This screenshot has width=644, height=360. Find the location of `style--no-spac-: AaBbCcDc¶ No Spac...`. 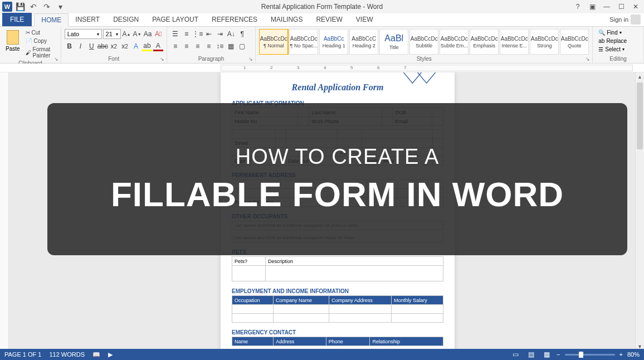

style--no-spac-: AaBbCcDc¶ No Spac... is located at coordinates (304, 42).